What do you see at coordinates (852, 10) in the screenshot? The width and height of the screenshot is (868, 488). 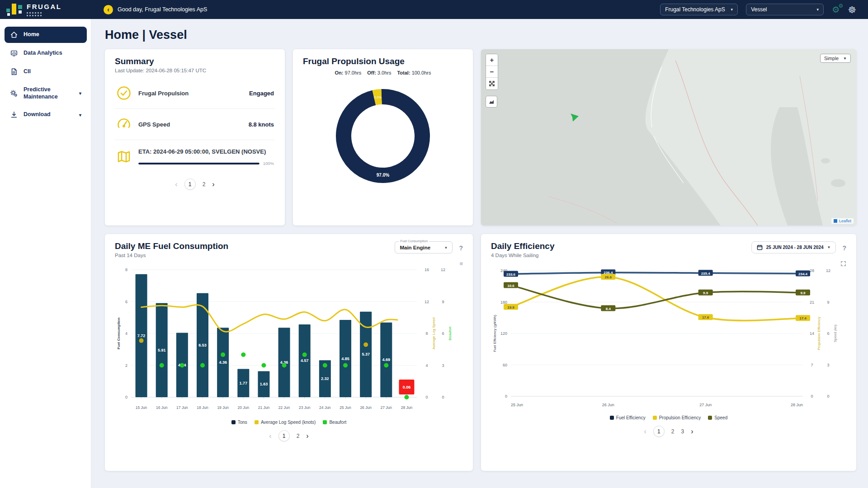 I see `user-helm-icon: ☸` at bounding box center [852, 10].